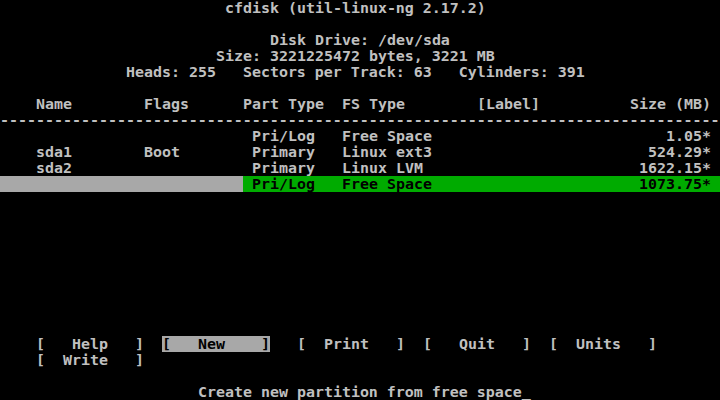  What do you see at coordinates (162, 152) in the screenshot?
I see `row-flags: Boot` at bounding box center [162, 152].